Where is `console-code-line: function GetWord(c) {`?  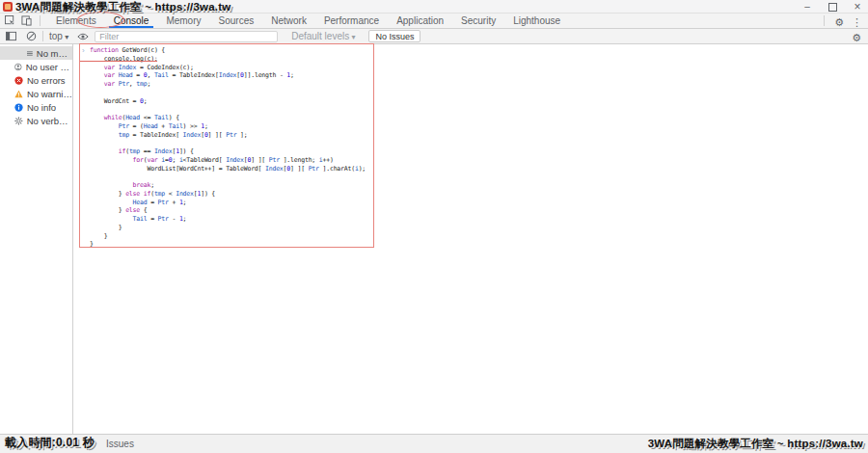 console-code-line: function GetWord(c) { is located at coordinates (231, 50).